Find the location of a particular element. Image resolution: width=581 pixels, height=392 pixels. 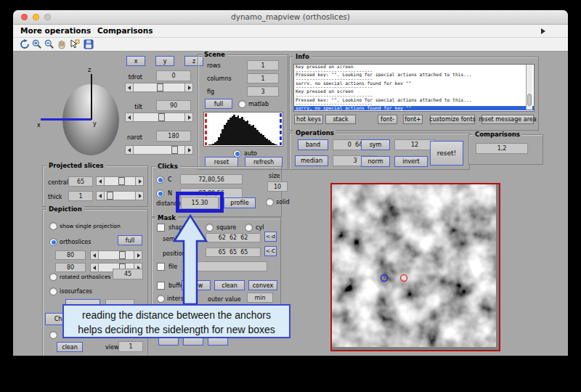

map-view is located at coordinates (415, 267).